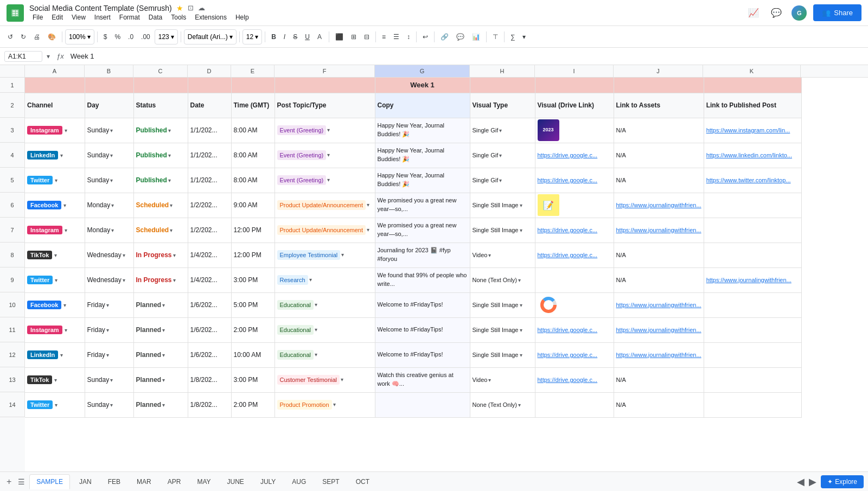  I want to click on col-header-c: C, so click(161, 71).